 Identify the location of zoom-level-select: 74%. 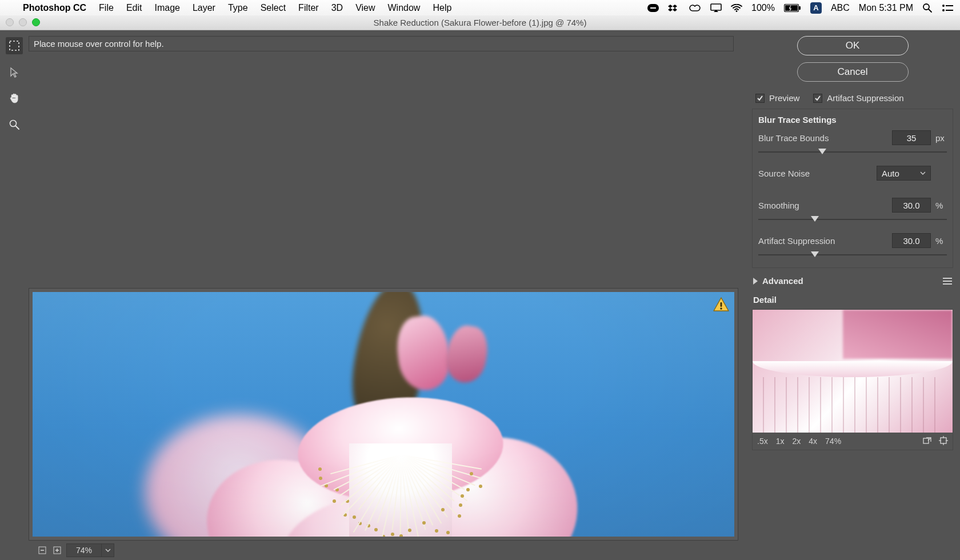
(90, 550).